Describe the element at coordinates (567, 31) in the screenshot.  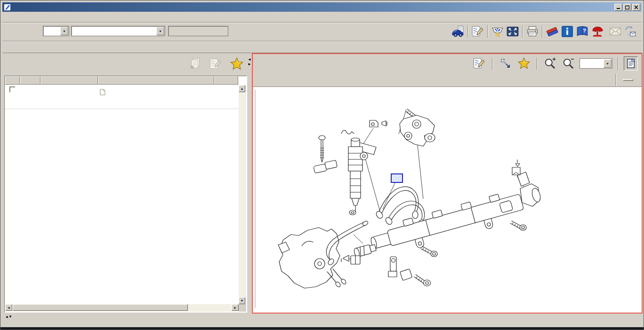
I see `info-icon` at that location.